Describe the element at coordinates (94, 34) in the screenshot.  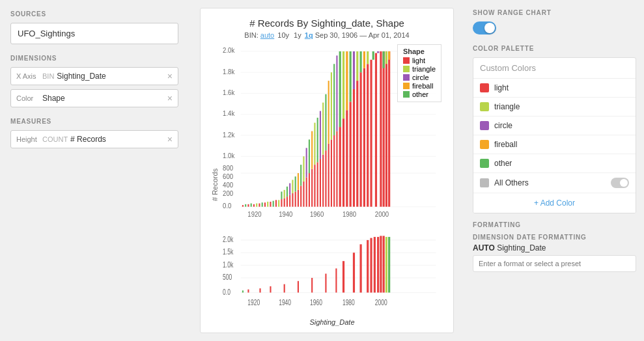
I see `source-name: UFO_Sightings` at that location.